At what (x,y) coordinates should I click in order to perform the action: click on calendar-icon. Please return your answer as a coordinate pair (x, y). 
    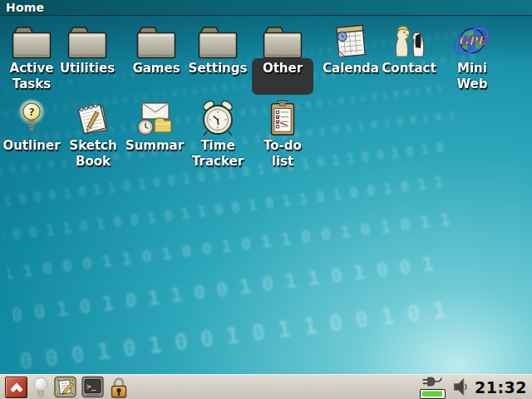
    Looking at the image, I should click on (351, 40).